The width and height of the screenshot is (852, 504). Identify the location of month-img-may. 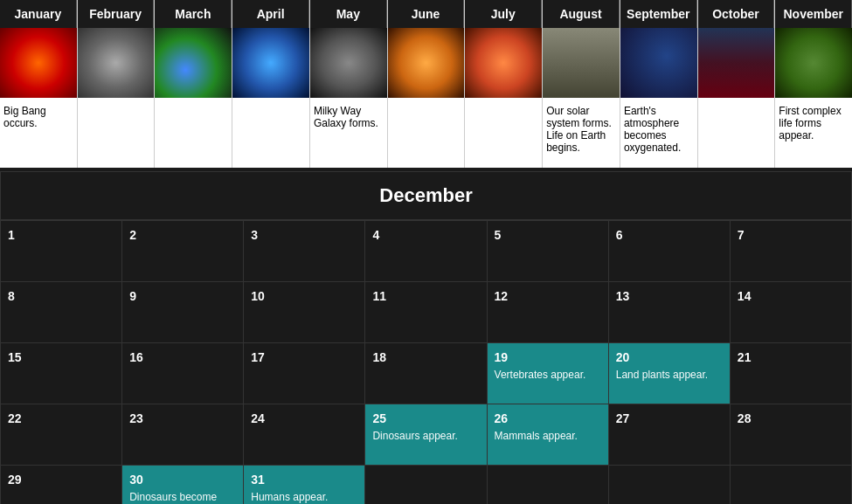
(349, 63).